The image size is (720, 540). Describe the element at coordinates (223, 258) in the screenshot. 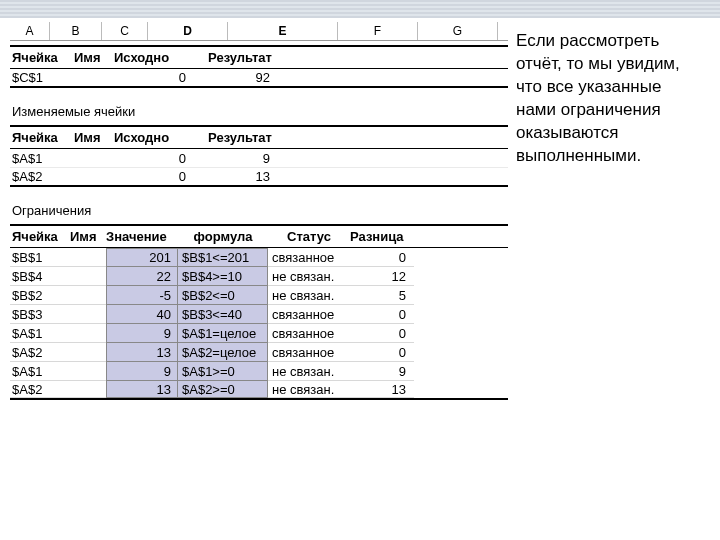

I see `c-formula: $B$1<=201` at that location.